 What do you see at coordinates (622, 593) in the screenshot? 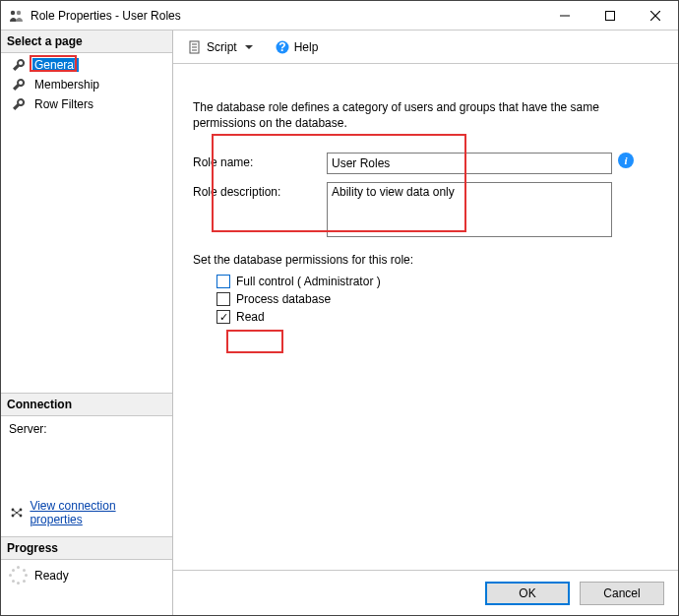
I see `cancel-button: Cancel` at bounding box center [622, 593].